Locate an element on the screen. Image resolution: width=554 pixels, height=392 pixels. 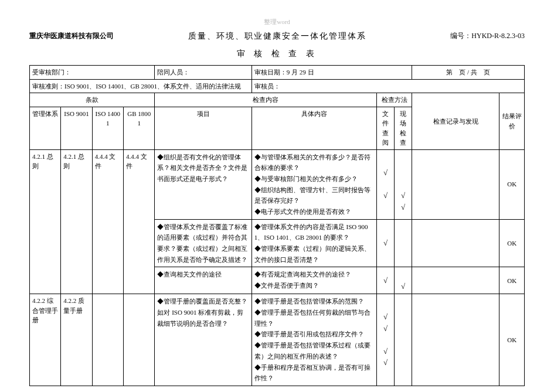
hdr-gb18001: GB 18001 is located at coordinates (140, 128).